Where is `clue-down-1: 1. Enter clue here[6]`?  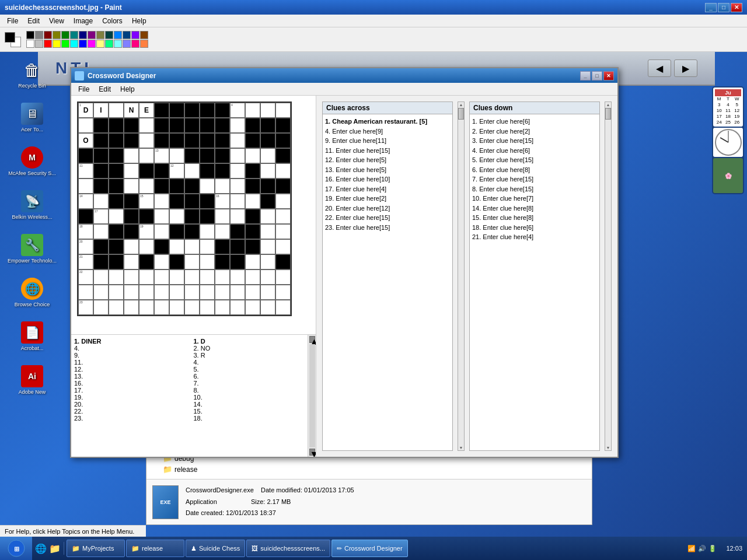 clue-down-1: 1. Enter clue here[6] is located at coordinates (535, 121).